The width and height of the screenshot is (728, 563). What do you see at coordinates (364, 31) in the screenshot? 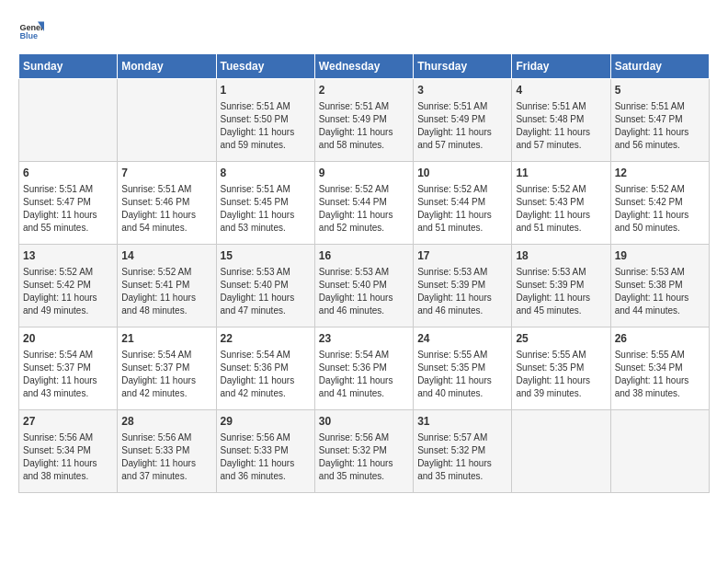
I see `page-header: General Blue` at bounding box center [364, 31].